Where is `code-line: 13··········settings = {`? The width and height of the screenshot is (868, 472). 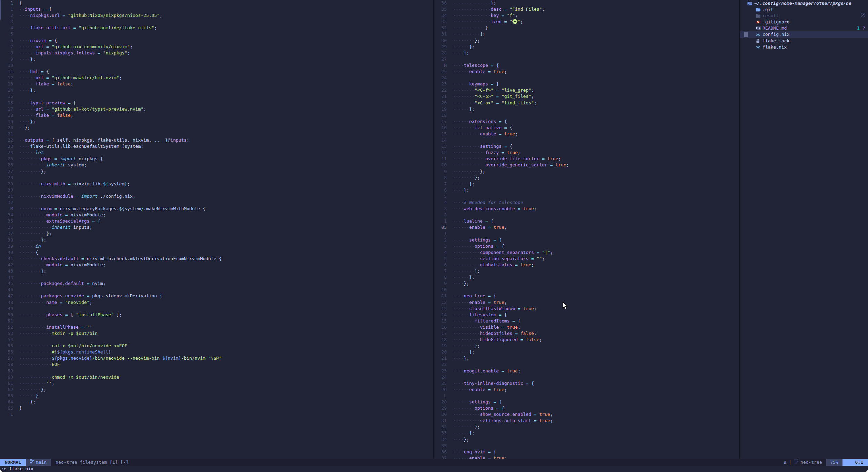
code-line: 13··········settings = { is located at coordinates (586, 146).